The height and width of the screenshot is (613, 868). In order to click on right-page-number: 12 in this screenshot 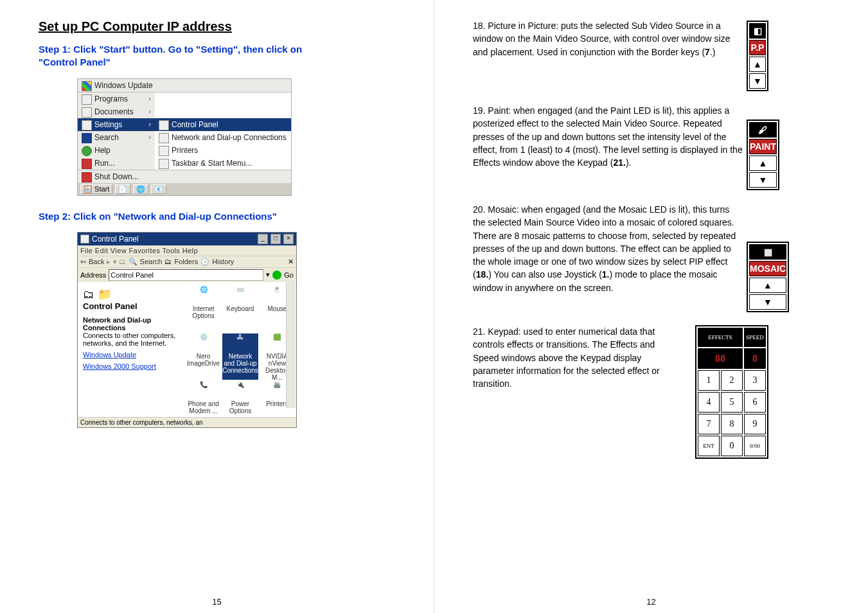, I will do `click(651, 601)`.